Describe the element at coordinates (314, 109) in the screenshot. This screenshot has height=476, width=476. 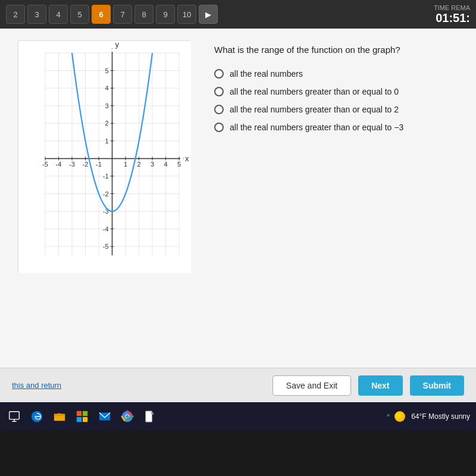
I see `option-3-text: all the real numbers greater than or equ…` at that location.